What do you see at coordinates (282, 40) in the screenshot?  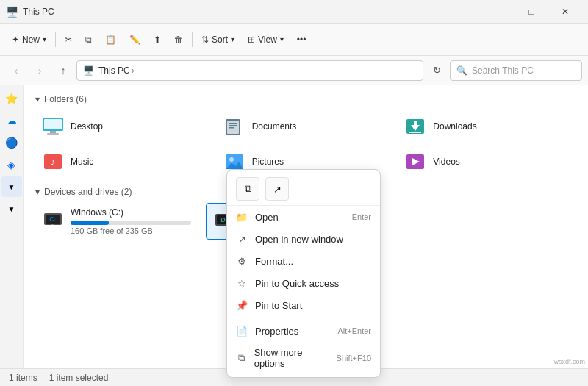 I see `view-chevron-icon: ▾` at bounding box center [282, 40].